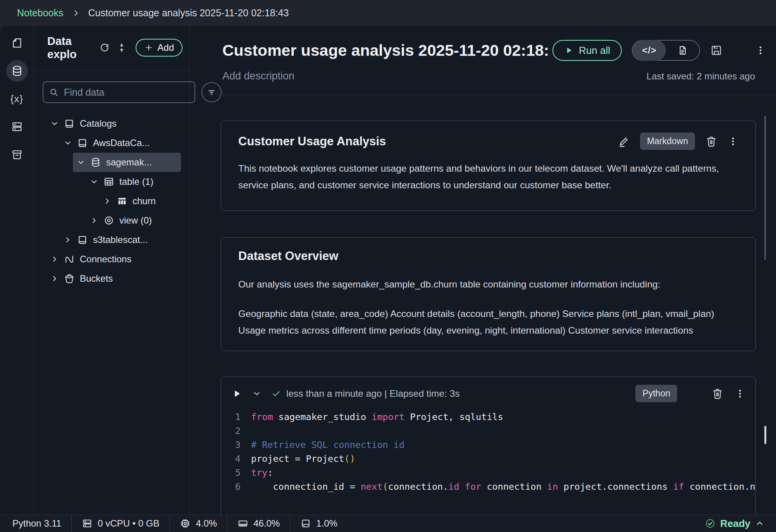  I want to click on run-all-button: Run all, so click(587, 50).